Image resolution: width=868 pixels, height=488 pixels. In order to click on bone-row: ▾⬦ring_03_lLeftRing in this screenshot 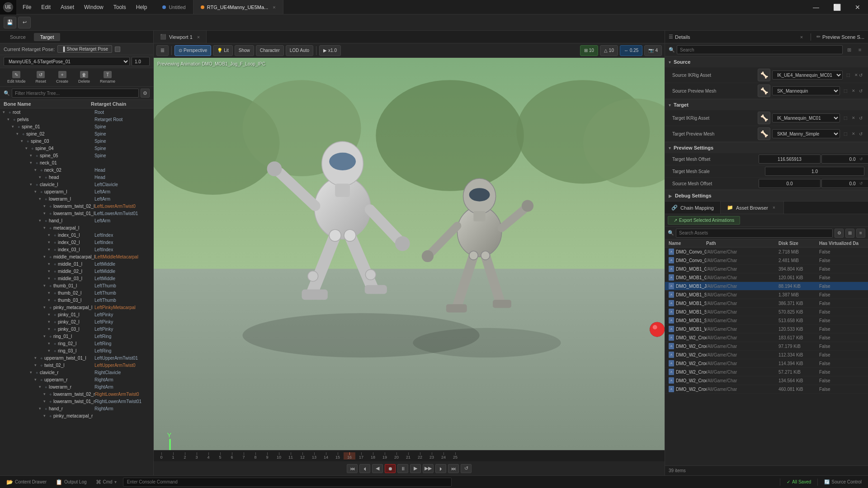, I will do `click(77, 351)`.